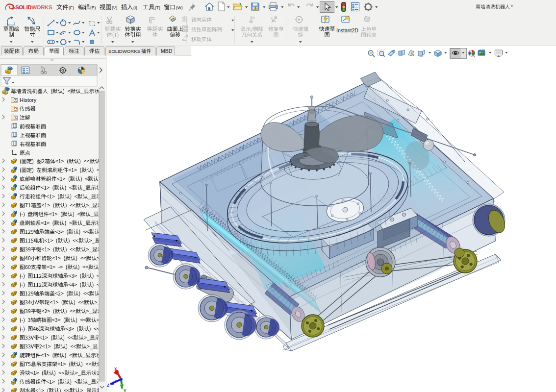 This screenshot has height=392, width=556. What do you see at coordinates (28, 100) in the screenshot?
I see `svg-text: History` at bounding box center [28, 100].